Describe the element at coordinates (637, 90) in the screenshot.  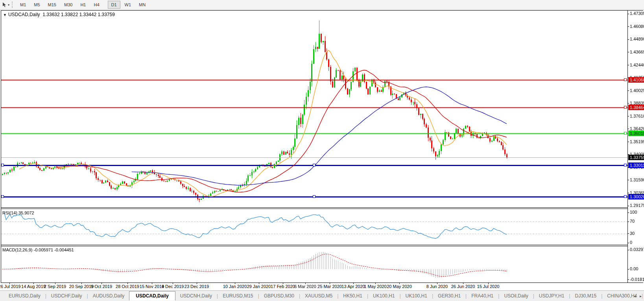
I see `price-tick-label: 1.40025` at that location.